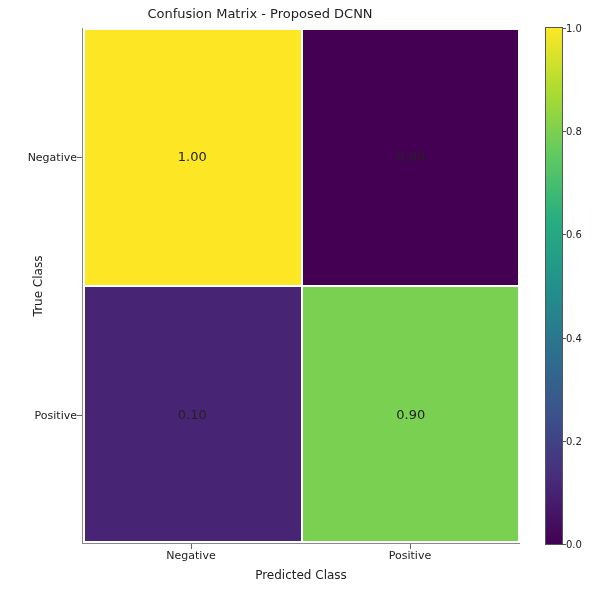  I want to click on cell-value: 1.00, so click(192, 156).